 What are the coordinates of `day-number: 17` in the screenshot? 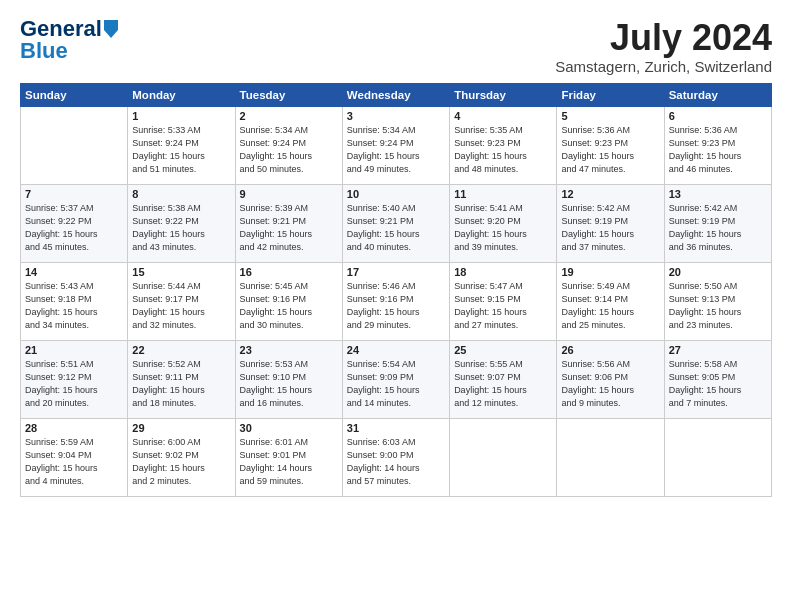 It's located at (396, 272).